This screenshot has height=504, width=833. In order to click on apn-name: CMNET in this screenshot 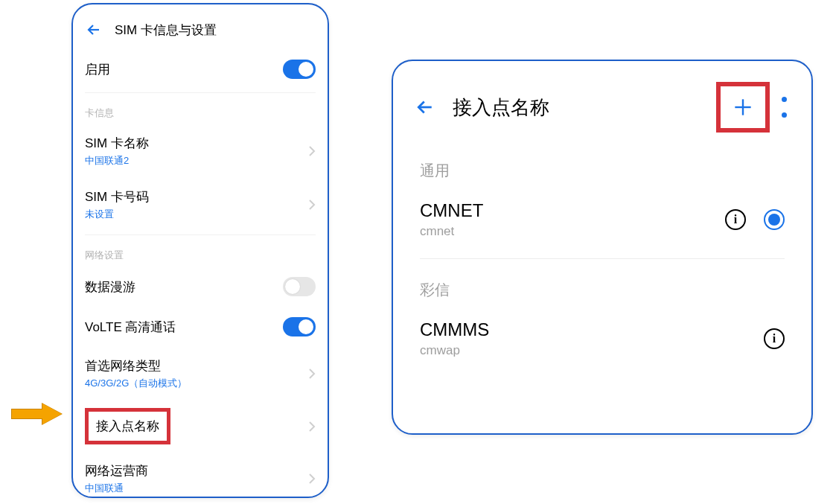, I will do `click(451, 211)`.